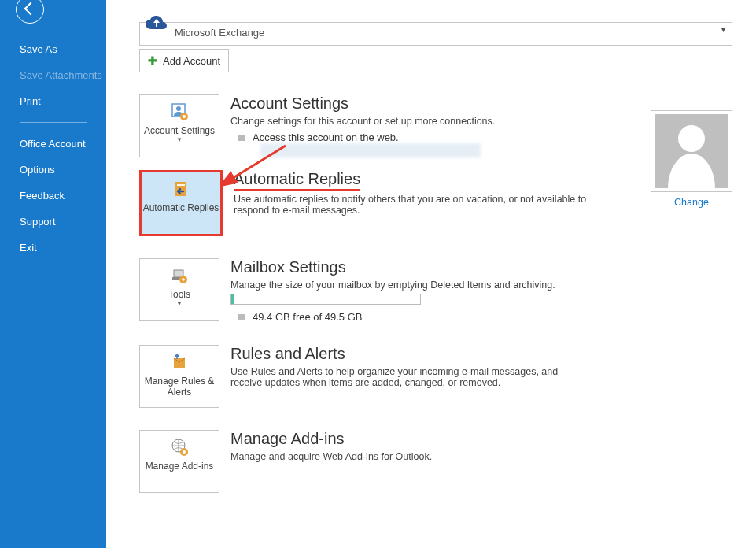 This screenshot has width=756, height=548. What do you see at coordinates (331, 457) in the screenshot?
I see `manage-addins-desc: Manage and acquire Web Add-ins for Outlo…` at bounding box center [331, 457].